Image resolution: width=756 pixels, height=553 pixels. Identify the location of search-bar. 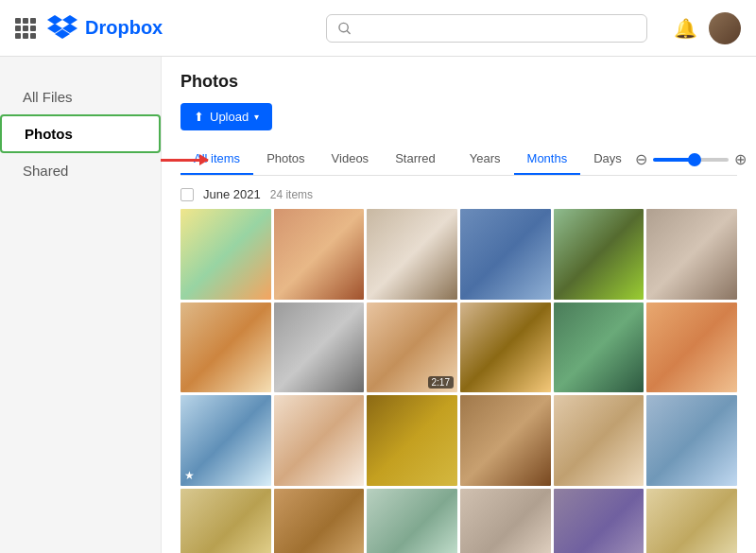
(487, 28).